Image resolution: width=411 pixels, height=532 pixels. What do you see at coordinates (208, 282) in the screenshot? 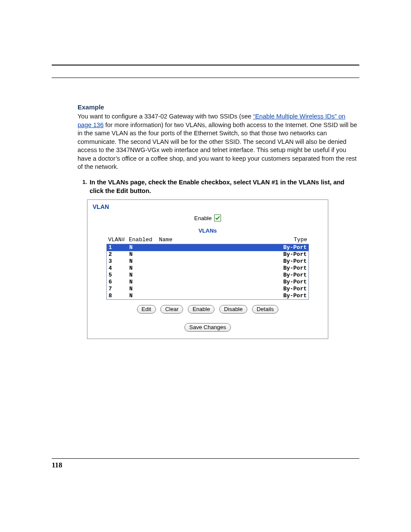
I see `vlan-row: 6NBy-Port` at bounding box center [208, 282].